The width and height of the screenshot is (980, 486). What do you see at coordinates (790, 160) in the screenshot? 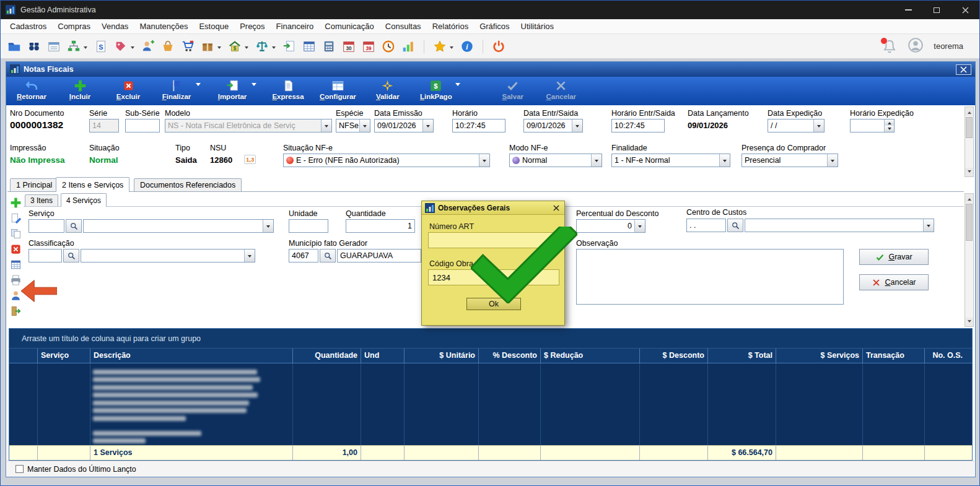
I see `presenca-select: Presencial` at bounding box center [790, 160].